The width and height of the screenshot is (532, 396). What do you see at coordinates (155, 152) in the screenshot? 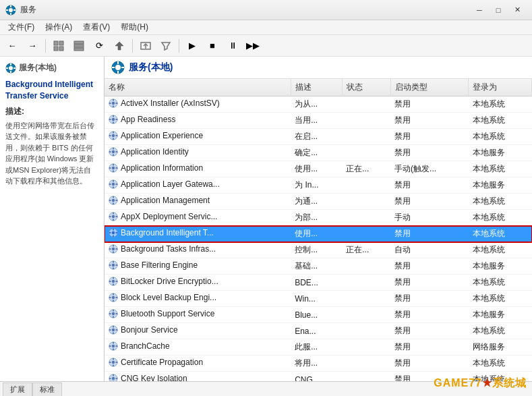
I see `service-name: Application Identity` at bounding box center [155, 152].